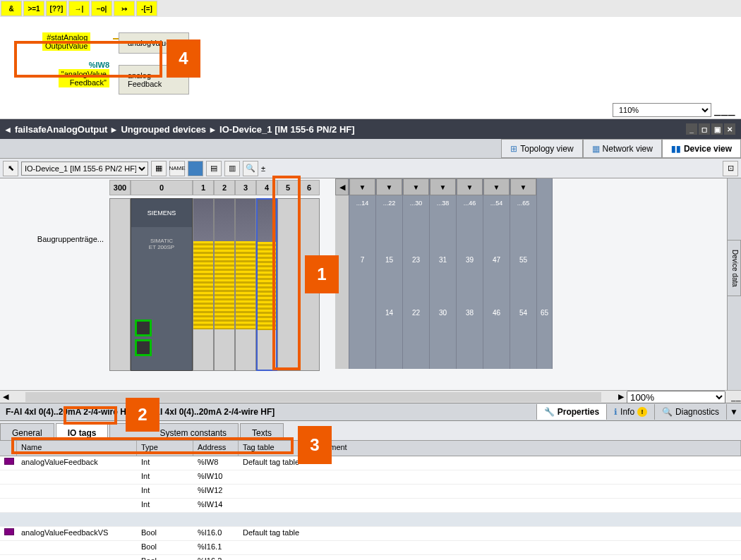 This screenshot has height=560, width=741. What do you see at coordinates (216, 477) in the screenshot?
I see `cell-address: %IW10` at bounding box center [216, 477].